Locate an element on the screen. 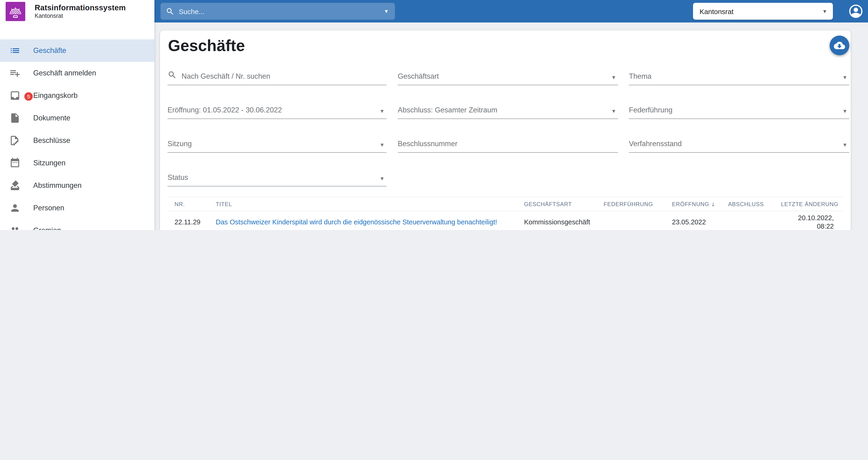 This screenshot has height=460, width=868. list-icon is located at coordinates (15, 51).